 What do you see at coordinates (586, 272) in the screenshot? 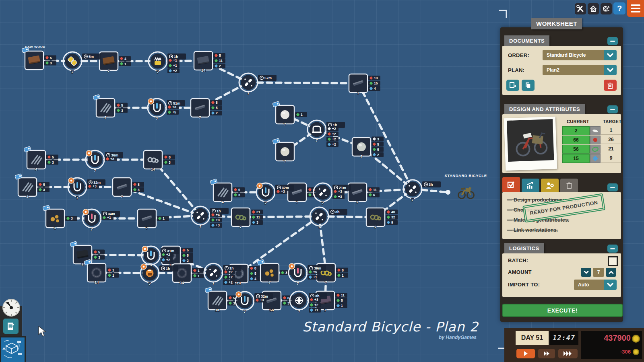
I see `amount-decrease-button` at bounding box center [586, 272].